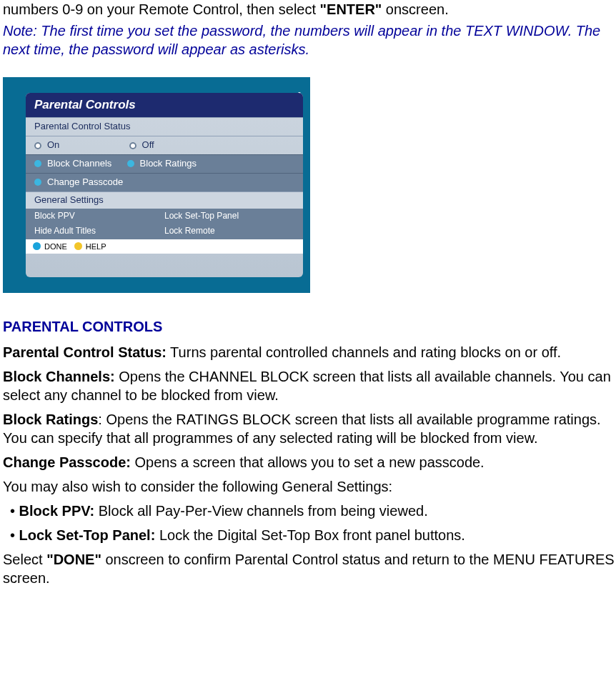 This screenshot has width=616, height=678. What do you see at coordinates (164, 126) in the screenshot?
I see `status-label-row: Parental Control Status` at bounding box center [164, 126].